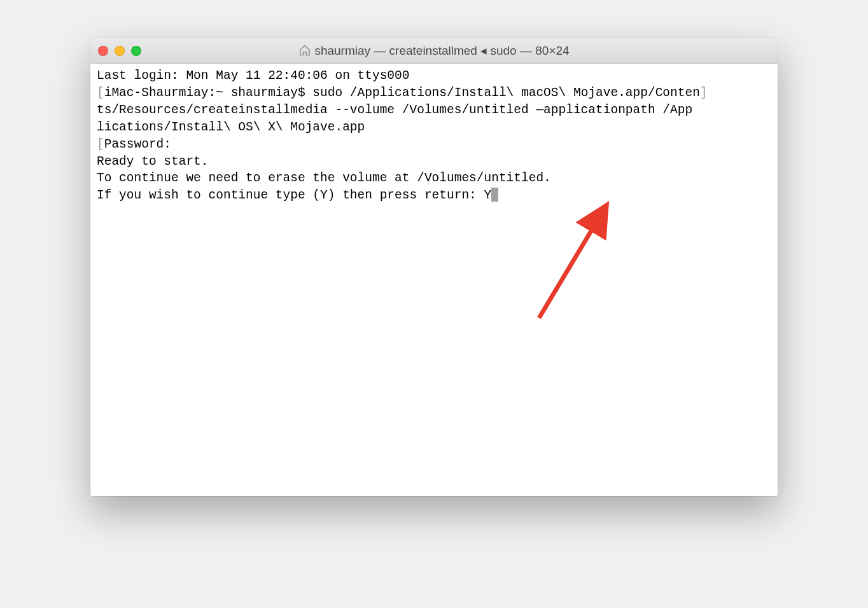 This screenshot has width=868, height=608. What do you see at coordinates (209, 93) in the screenshot?
I see `terminal-prompt: iMac-Shaurmiay:~ shaurmiay$` at bounding box center [209, 93].